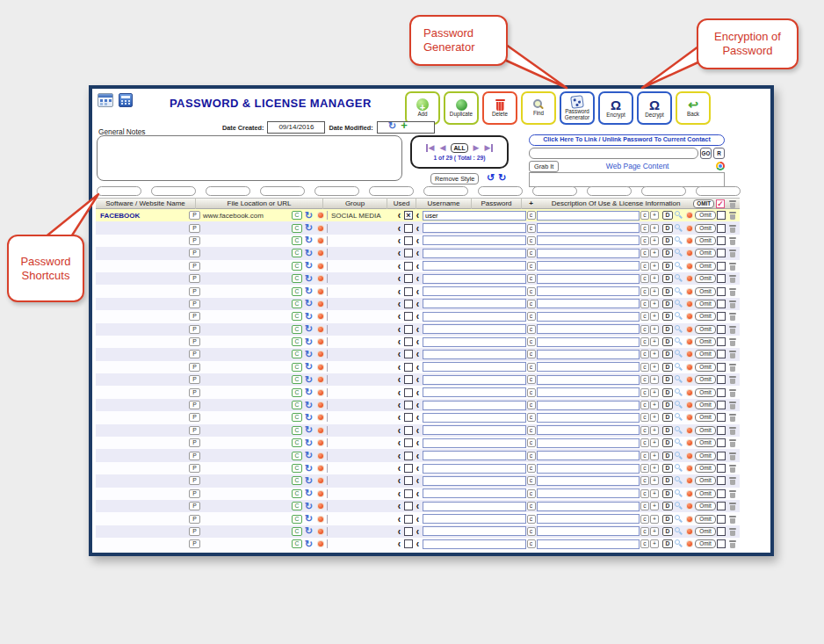  Describe the element at coordinates (720, 204) in the screenshot. I see `omit-all-checkbox: ✓` at that location.